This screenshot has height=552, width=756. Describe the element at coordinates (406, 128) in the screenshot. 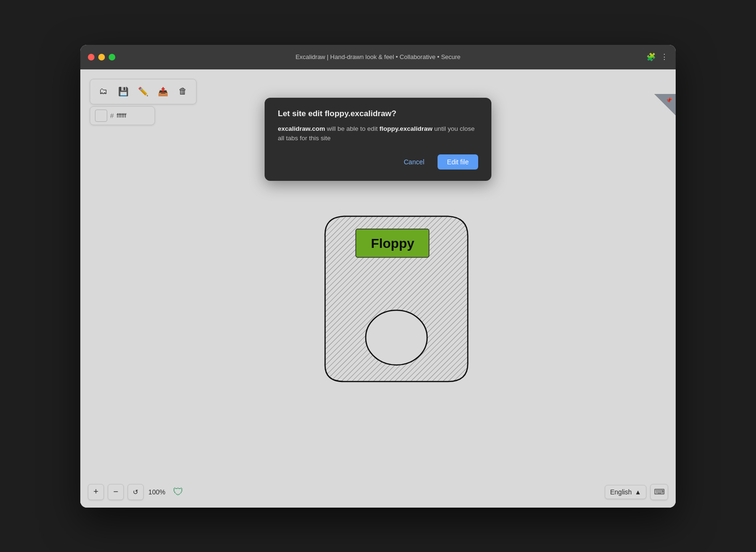

I see `dialog-body-file: floppy.excalidraw` at that location.